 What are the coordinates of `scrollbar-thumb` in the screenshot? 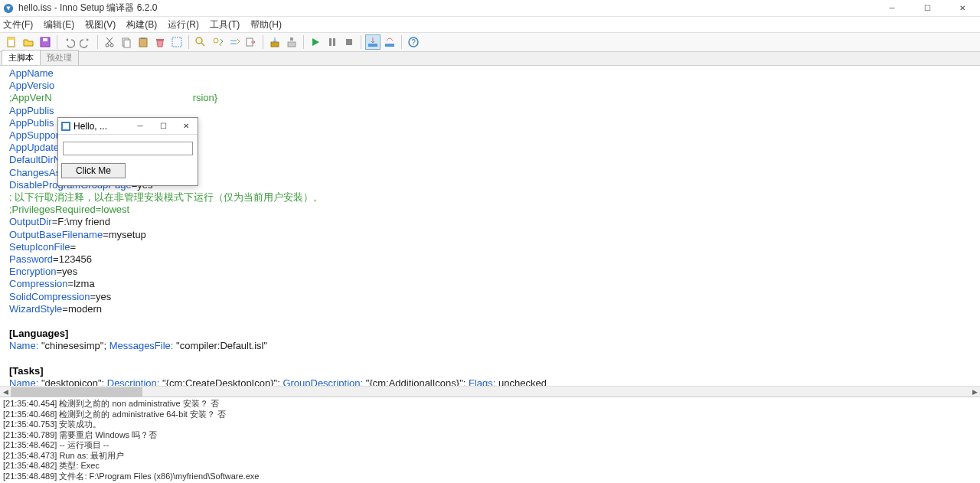 It's located at (77, 392).